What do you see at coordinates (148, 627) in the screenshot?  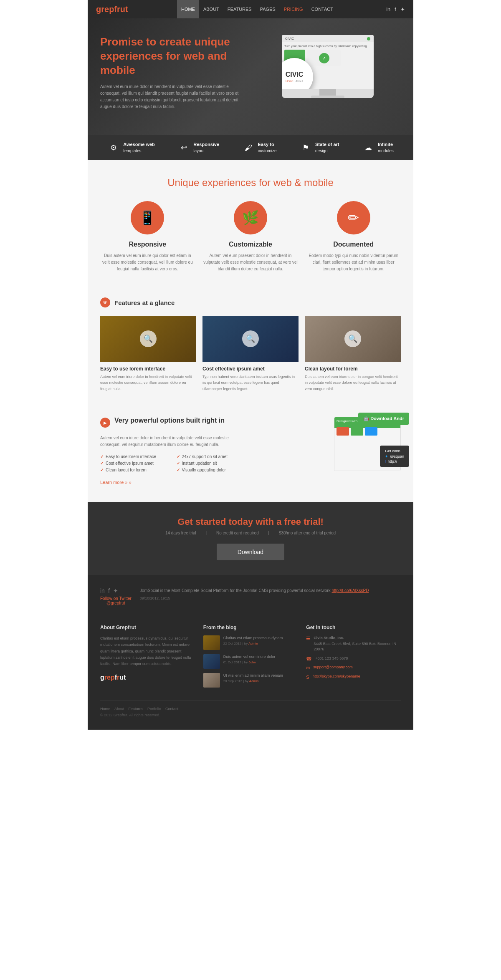 I see `footer-about-title: About Grepfrut` at bounding box center [148, 627].